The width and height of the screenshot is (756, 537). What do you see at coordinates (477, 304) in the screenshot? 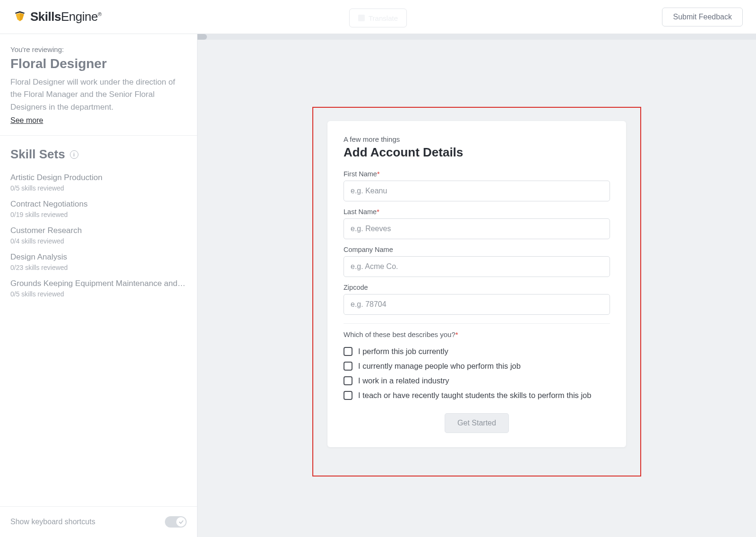
I see `zipcode-input` at bounding box center [477, 304].